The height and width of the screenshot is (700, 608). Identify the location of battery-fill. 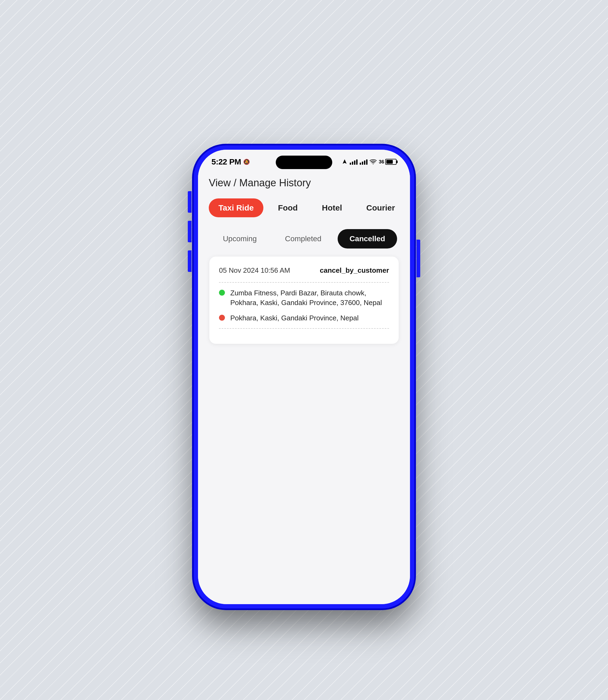
(390, 162).